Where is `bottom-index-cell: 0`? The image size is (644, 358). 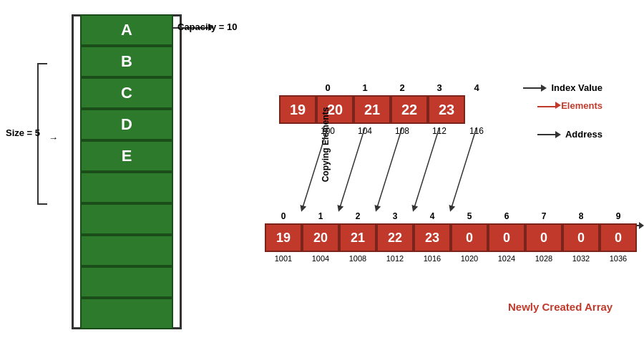 bottom-index-cell: 0 is located at coordinates (283, 216).